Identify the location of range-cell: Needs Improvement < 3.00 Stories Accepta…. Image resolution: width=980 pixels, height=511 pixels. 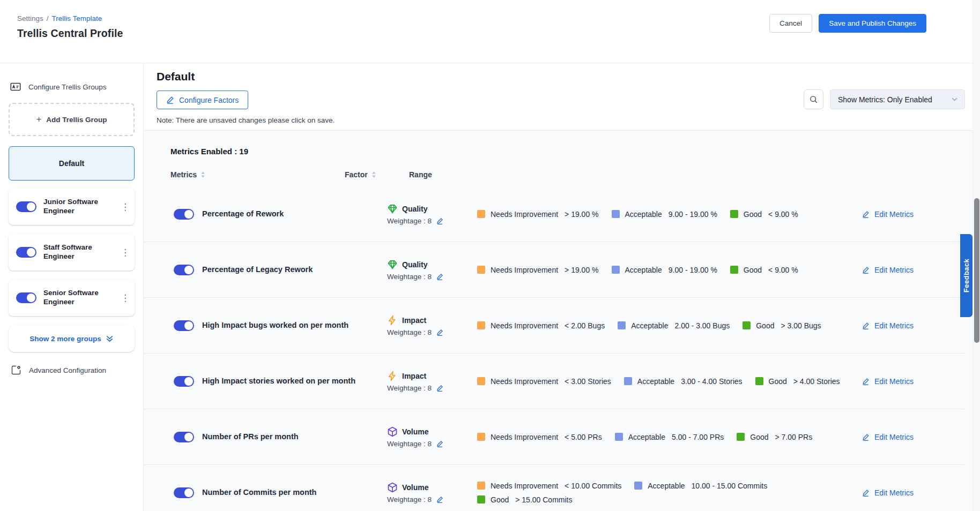
(670, 381).